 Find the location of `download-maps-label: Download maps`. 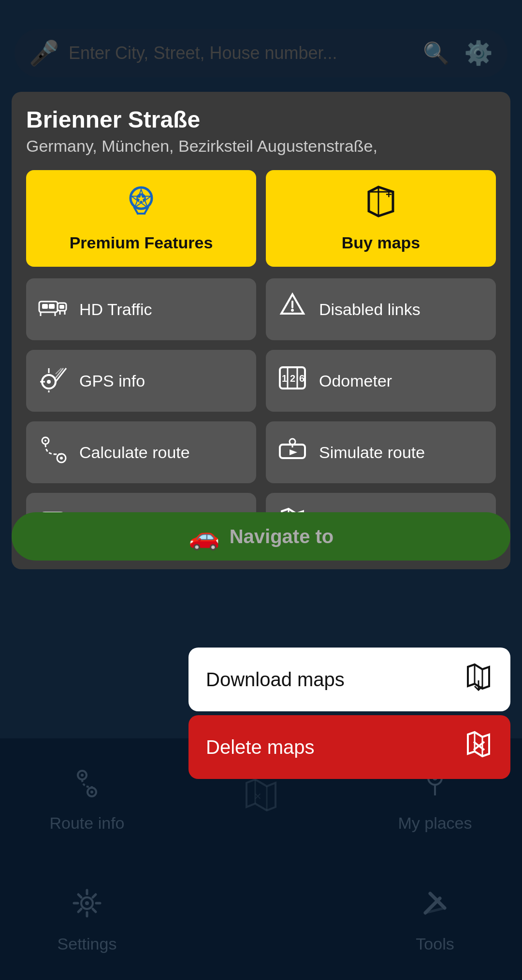

download-maps-label: Download maps is located at coordinates (276, 679).